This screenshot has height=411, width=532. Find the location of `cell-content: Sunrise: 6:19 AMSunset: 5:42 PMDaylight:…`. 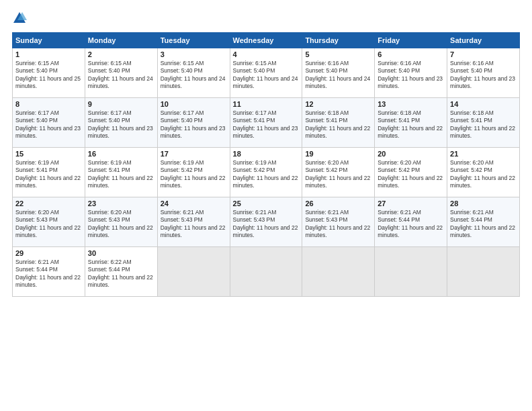

cell-content: Sunrise: 6:19 AMSunset: 5:42 PMDaylight:… is located at coordinates (193, 174).